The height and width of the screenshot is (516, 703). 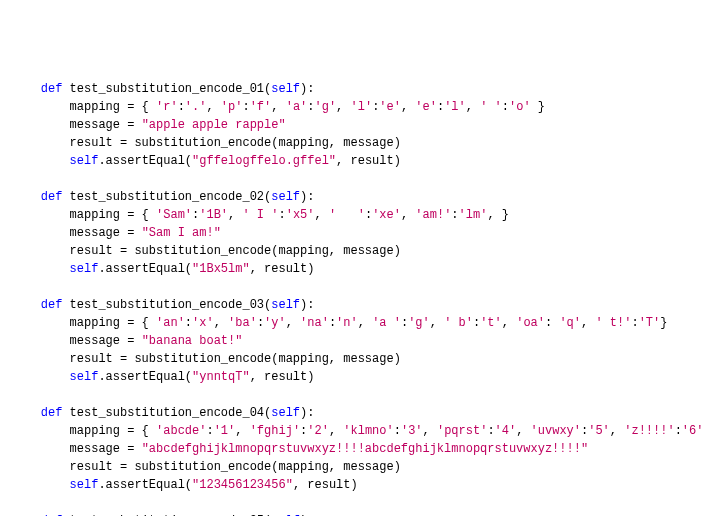 I want to click on function-name: test_substitution_encode_01, so click(x=167, y=89).